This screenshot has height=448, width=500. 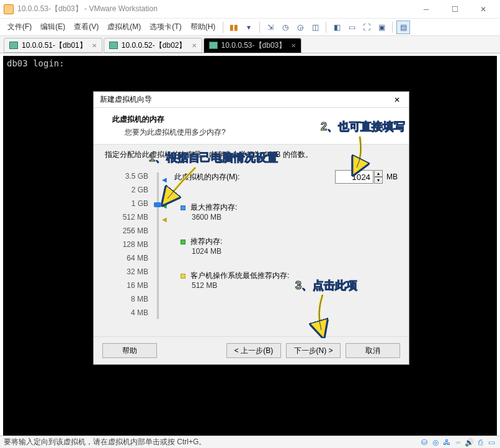 What do you see at coordinates (203, 27) in the screenshot?
I see `menu-help: 帮助(H)` at bounding box center [203, 27].